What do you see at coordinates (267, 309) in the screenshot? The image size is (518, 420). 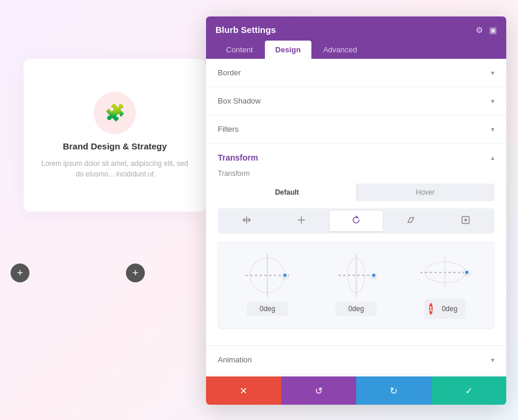 I see `deg-x-wrap` at bounding box center [267, 309].